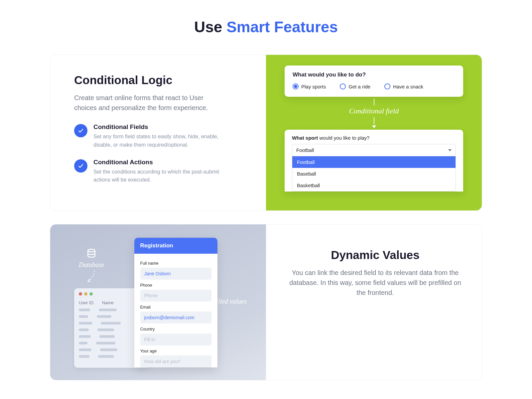  What do you see at coordinates (169, 127) in the screenshot?
I see `bullet1-title: Conditional Fields` at bounding box center [169, 127].